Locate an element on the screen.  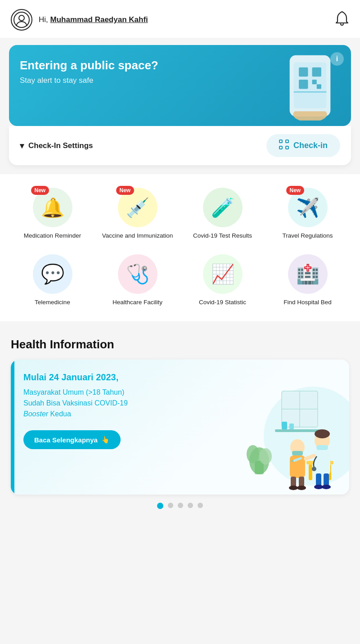
greeting-text: Hi, is located at coordinates (45, 20).